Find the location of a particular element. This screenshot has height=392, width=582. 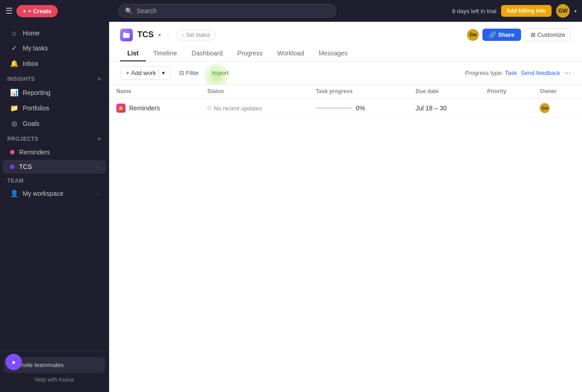

name-cell: 🔔 Reminders is located at coordinates (155, 108).